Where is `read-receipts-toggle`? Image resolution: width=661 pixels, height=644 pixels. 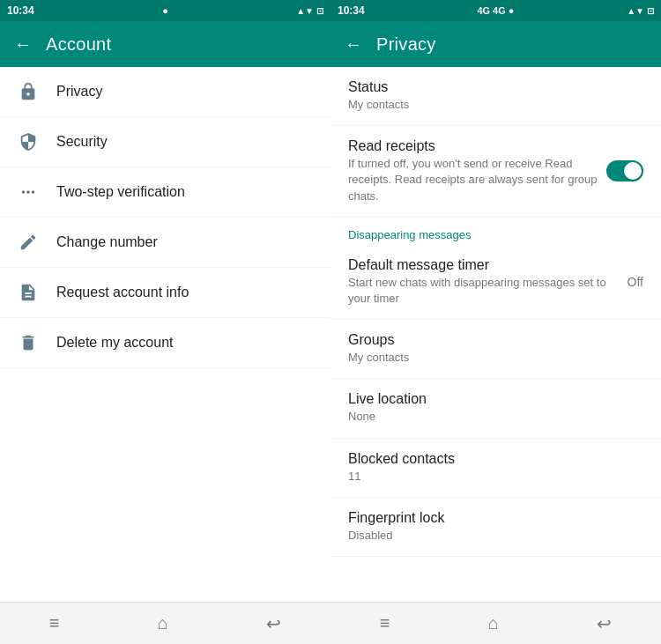 read-receipts-toggle is located at coordinates (625, 171).